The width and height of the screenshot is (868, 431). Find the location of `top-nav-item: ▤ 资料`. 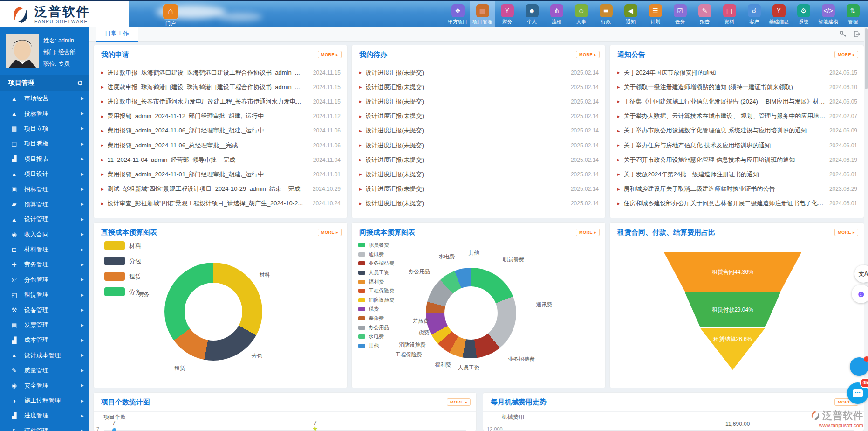

top-nav-item: ▤ 资料 is located at coordinates (730, 15).